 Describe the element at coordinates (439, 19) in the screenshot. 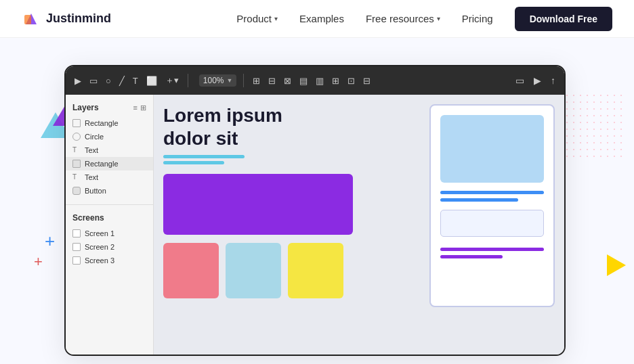

I see `free-resources-chevron-icon: ▾` at that location.